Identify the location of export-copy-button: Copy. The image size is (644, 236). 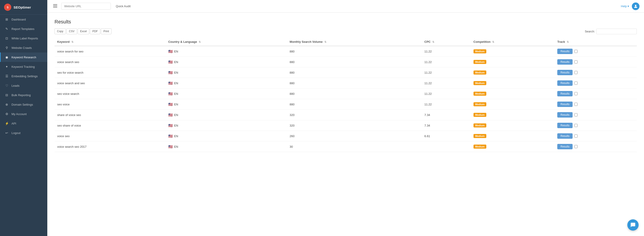
(60, 31).